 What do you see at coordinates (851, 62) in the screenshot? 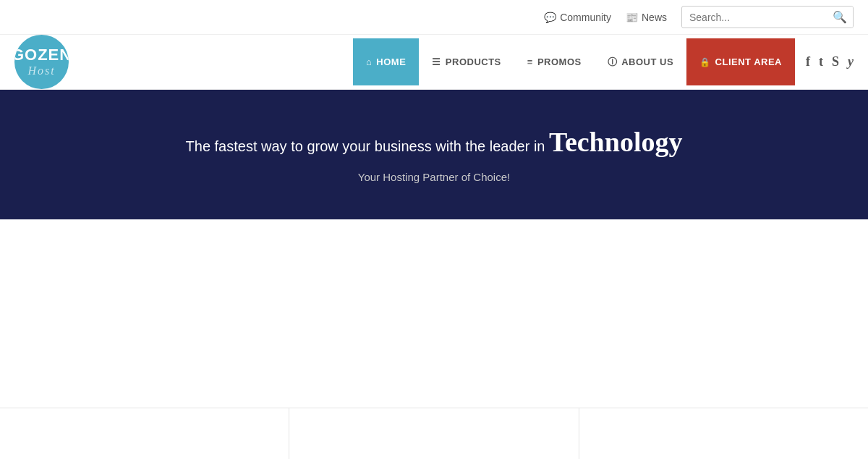
I see `yelp-icon` at bounding box center [851, 62].